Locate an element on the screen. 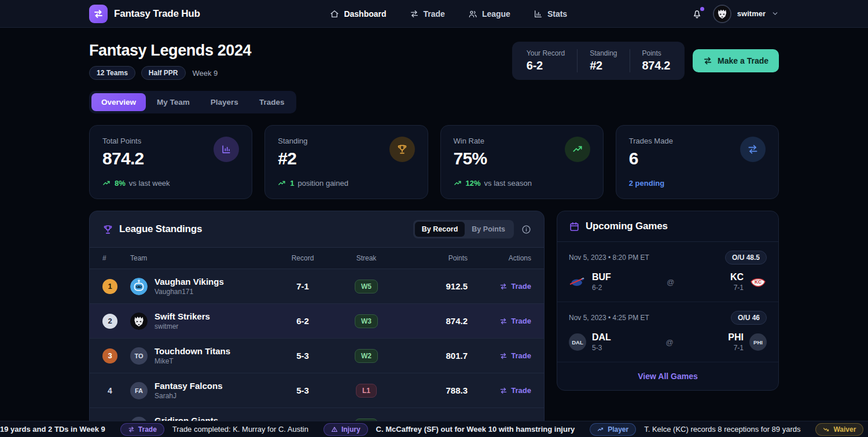  record-value: 5-3 is located at coordinates (303, 390).